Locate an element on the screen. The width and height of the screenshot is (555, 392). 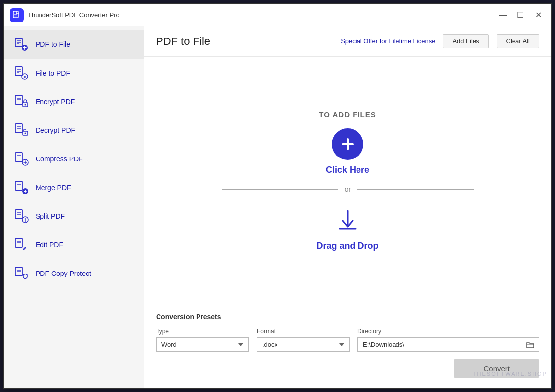
sidebar-item-label-merge-pdf: Merge PDF is located at coordinates (53, 188).